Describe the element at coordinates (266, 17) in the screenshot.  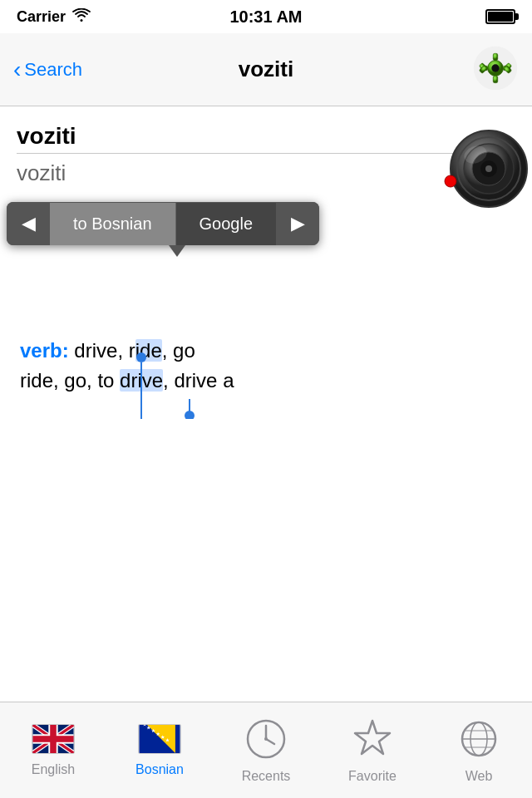
I see `status-time: 10:31 AM` at that location.